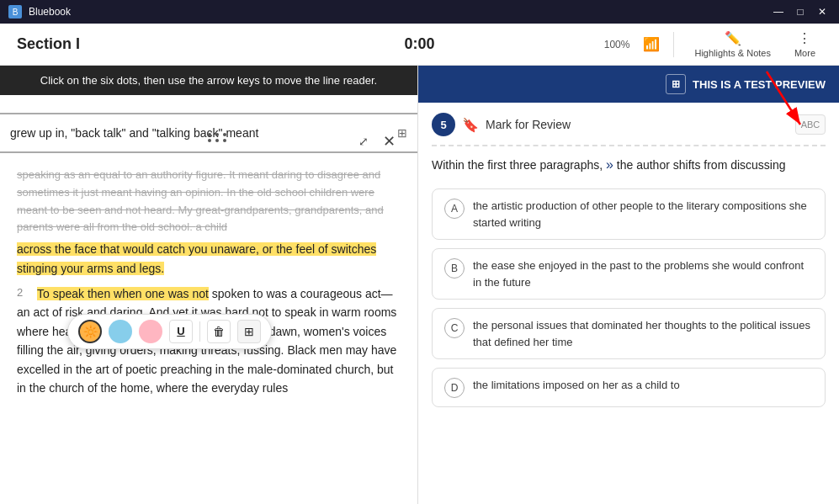 This screenshot has width=839, height=504. What do you see at coordinates (197, 258) in the screenshot?
I see `yellow-highlight: across the face that would catch you una…` at bounding box center [197, 258].